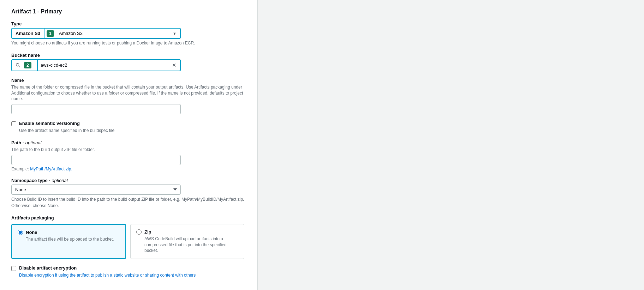  What do you see at coordinates (14, 268) in the screenshot?
I see `encryption-checkbox` at bounding box center [14, 268].